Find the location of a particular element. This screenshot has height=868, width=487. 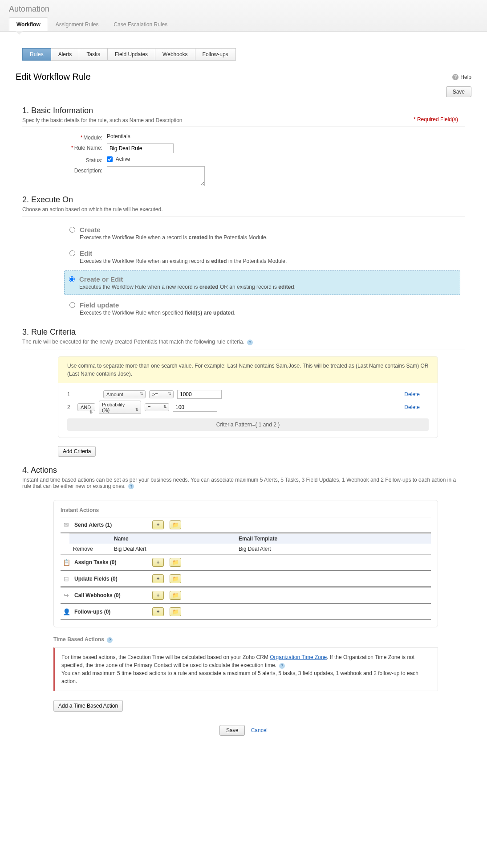

add-time-based-action-button: Add a Time Based Action is located at coordinates (88, 706).